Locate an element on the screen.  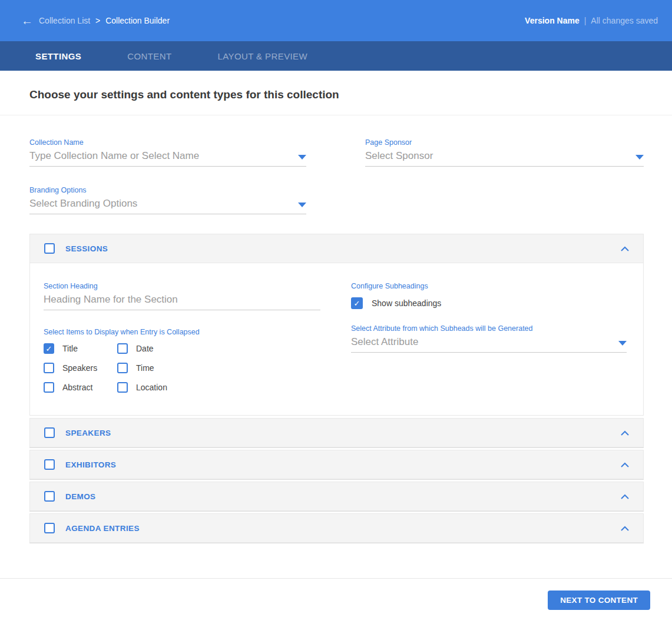
subhead-attribute-placeholder: Select Attribute is located at coordinates (385, 341).